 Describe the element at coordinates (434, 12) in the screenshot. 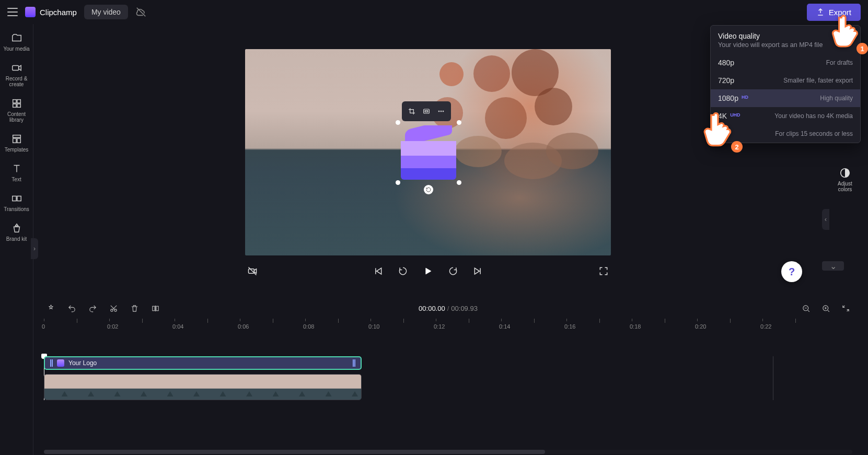

I see `top-bar: Clipchamp My video Export` at that location.